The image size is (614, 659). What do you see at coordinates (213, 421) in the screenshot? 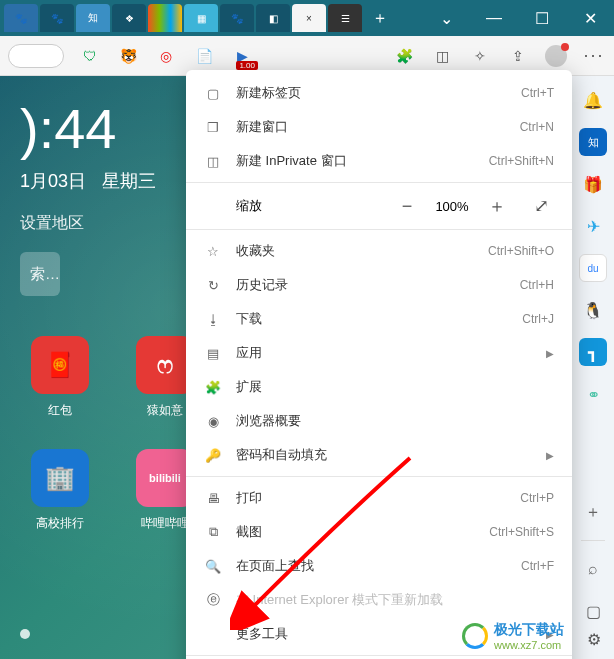
I see `essentials-icon: ◉` at bounding box center [213, 421].